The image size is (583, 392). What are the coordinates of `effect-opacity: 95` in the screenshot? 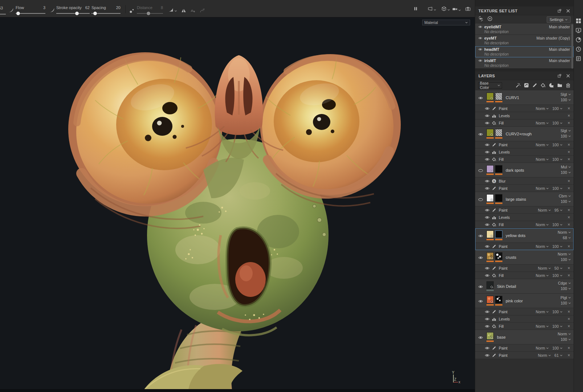 It's located at (556, 210).